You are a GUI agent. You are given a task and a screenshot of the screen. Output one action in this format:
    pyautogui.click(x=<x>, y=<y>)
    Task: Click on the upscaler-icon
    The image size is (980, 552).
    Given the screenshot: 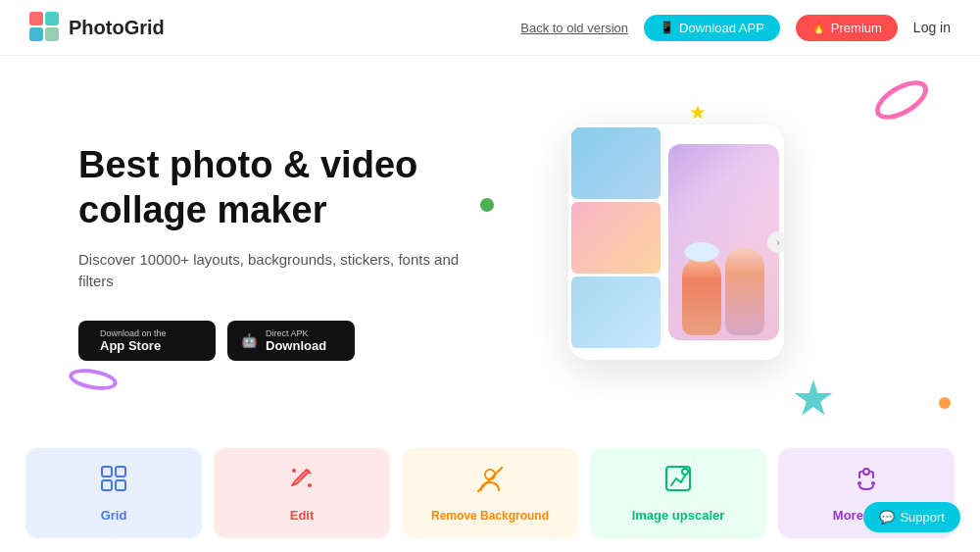 What is the action you would take?
    pyautogui.click(x=678, y=482)
    